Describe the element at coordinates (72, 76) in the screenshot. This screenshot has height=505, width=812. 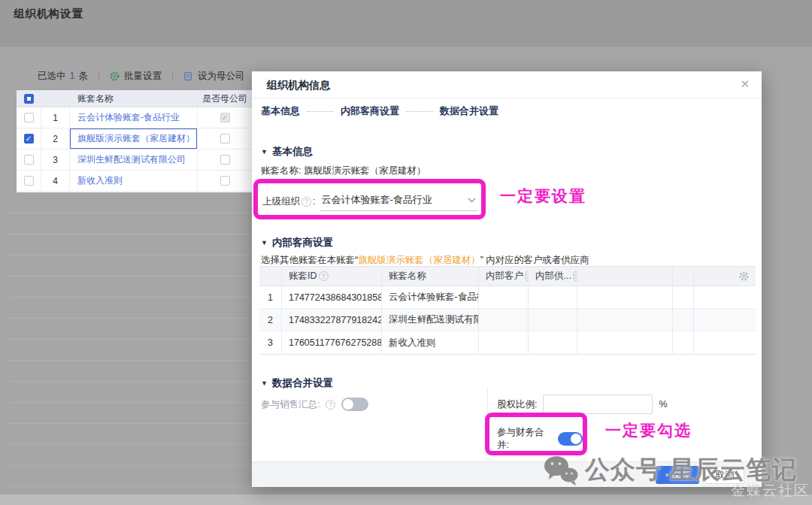
I see `selected-count: 1` at that location.